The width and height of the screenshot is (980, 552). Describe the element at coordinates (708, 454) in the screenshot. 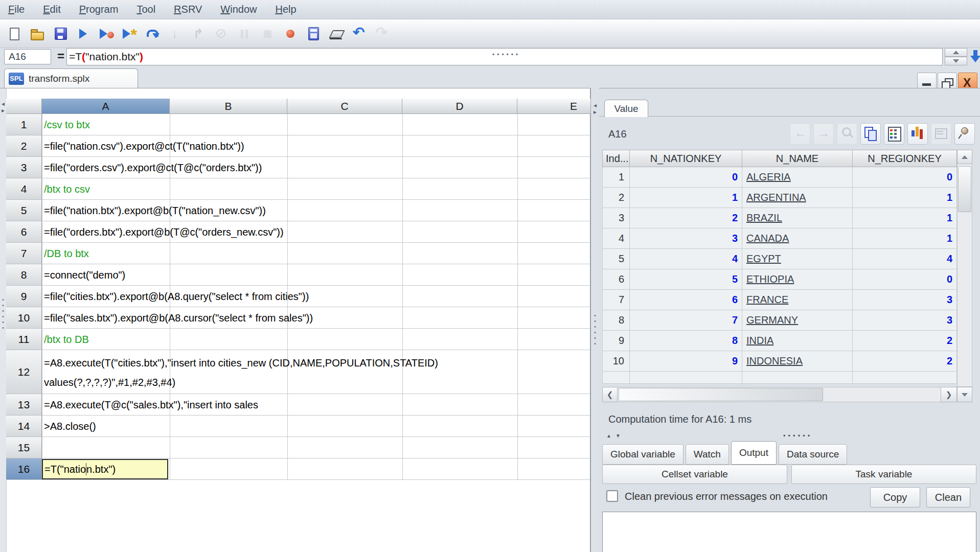

I see `tab-watch: Watch` at that location.